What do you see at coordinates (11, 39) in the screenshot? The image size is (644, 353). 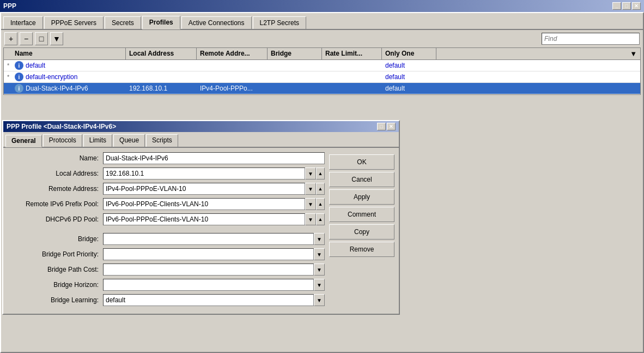 I see `add-button: +` at bounding box center [11, 39].